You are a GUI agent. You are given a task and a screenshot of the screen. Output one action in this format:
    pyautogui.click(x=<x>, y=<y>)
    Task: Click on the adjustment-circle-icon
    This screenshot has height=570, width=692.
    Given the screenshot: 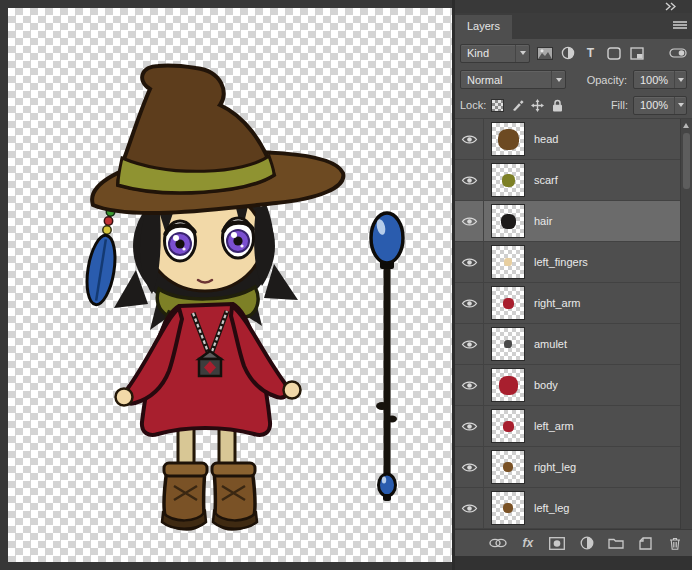 What is the action you would take?
    pyautogui.click(x=587, y=543)
    